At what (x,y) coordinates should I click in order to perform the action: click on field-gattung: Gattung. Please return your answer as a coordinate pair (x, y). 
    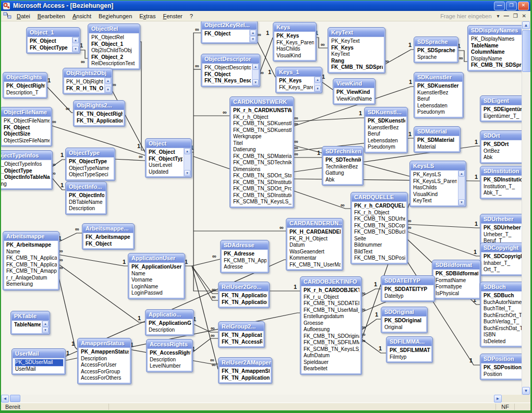
    Looking at the image, I should click on (343, 173).